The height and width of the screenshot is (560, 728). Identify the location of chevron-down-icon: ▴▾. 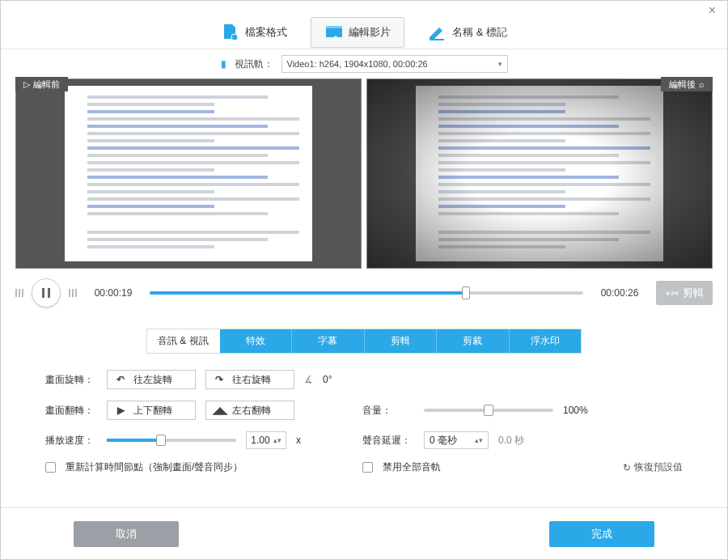
(479, 440).